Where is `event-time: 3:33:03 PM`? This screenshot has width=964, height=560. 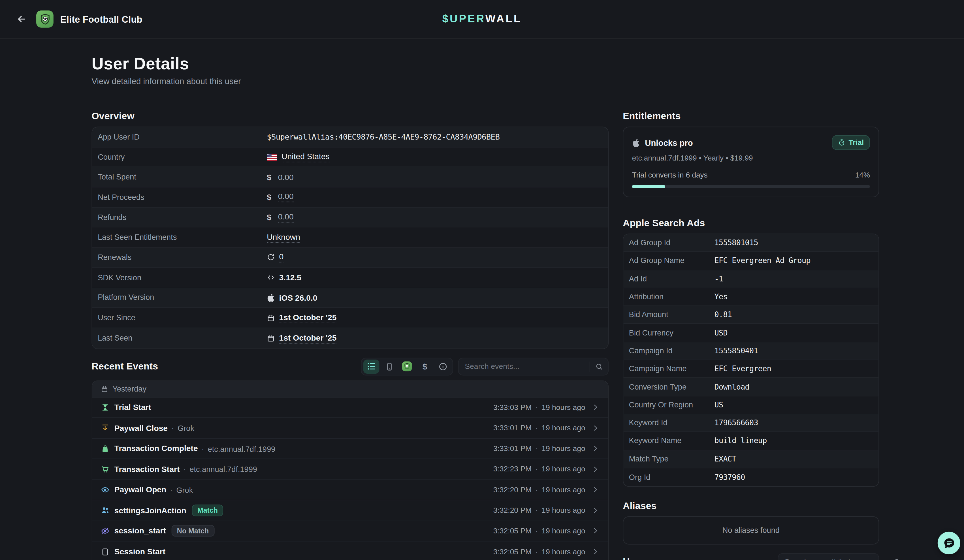 event-time: 3:33:03 PM is located at coordinates (513, 407).